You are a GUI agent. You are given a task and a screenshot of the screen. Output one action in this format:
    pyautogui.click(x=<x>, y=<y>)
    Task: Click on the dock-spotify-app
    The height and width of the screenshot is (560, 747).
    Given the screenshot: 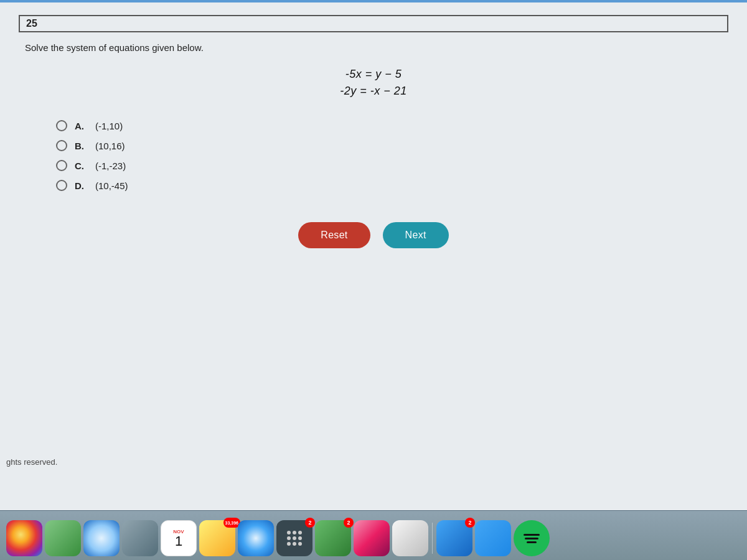 What is the action you would take?
    pyautogui.click(x=532, y=538)
    